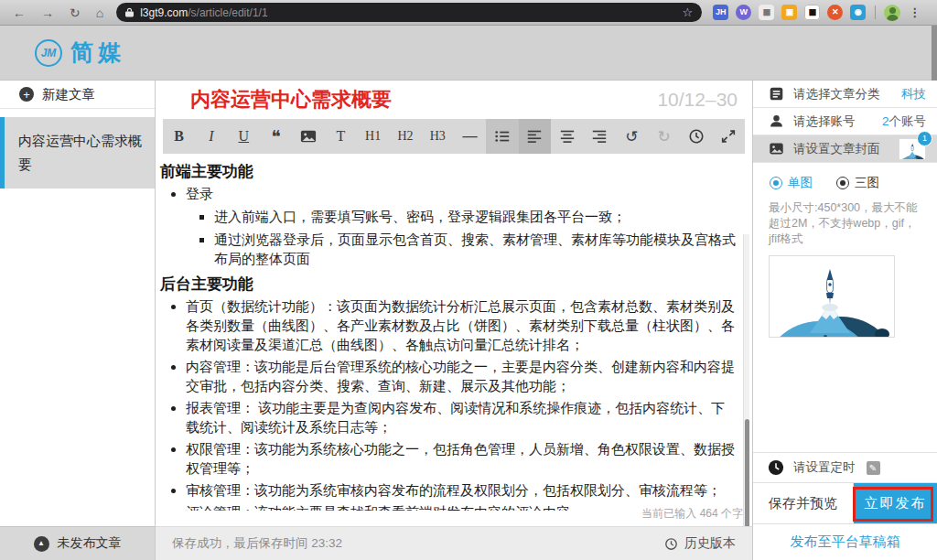  Describe the element at coordinates (664, 136) in the screenshot. I see `toolbar-redo-button: ↻` at that location.